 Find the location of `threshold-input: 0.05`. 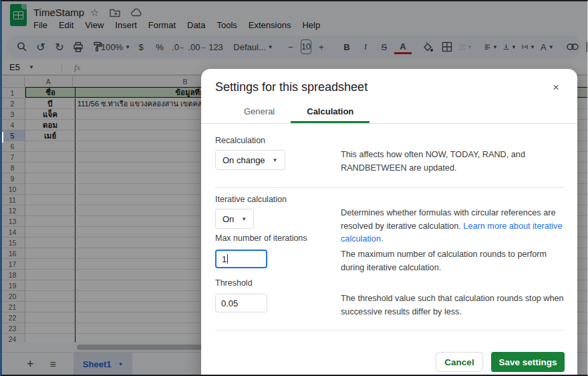

threshold-input: 0.05 is located at coordinates (241, 303).